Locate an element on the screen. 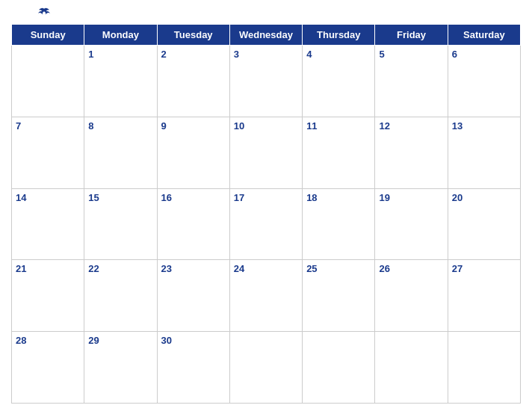 The width and height of the screenshot is (532, 411). day-number: 13 is located at coordinates (457, 126).